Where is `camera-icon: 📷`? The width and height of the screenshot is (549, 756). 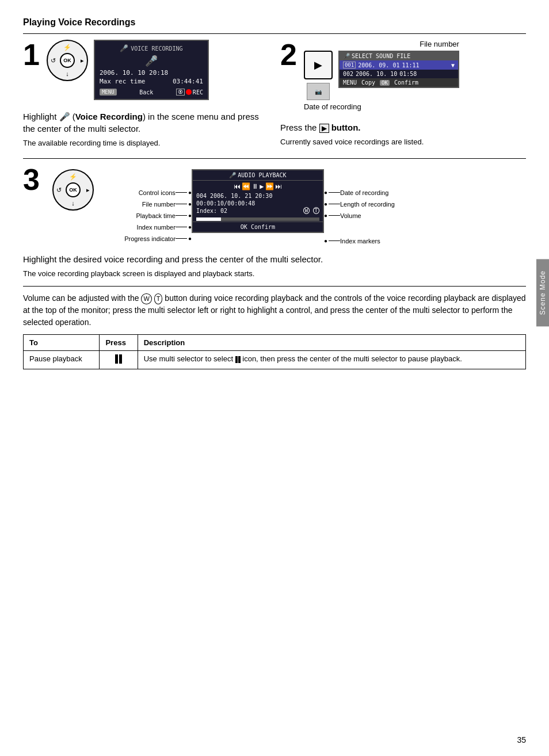
camera-icon: 📷 is located at coordinates (318, 91).